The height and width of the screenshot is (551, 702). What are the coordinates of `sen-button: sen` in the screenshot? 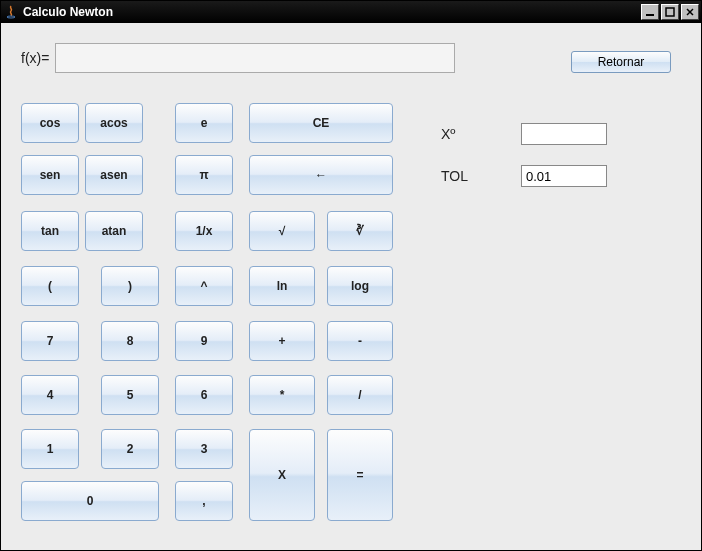 It's located at (50, 175).